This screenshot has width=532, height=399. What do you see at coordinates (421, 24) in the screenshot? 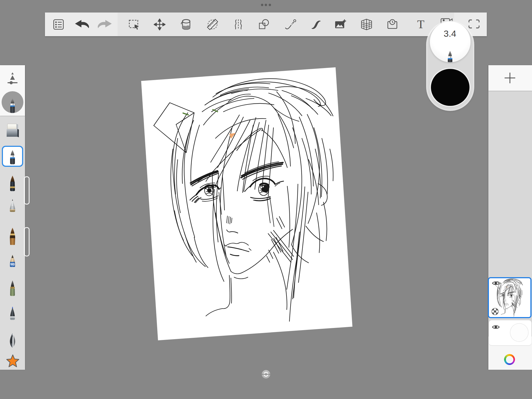
I see `svg-text: T` at bounding box center [421, 24].